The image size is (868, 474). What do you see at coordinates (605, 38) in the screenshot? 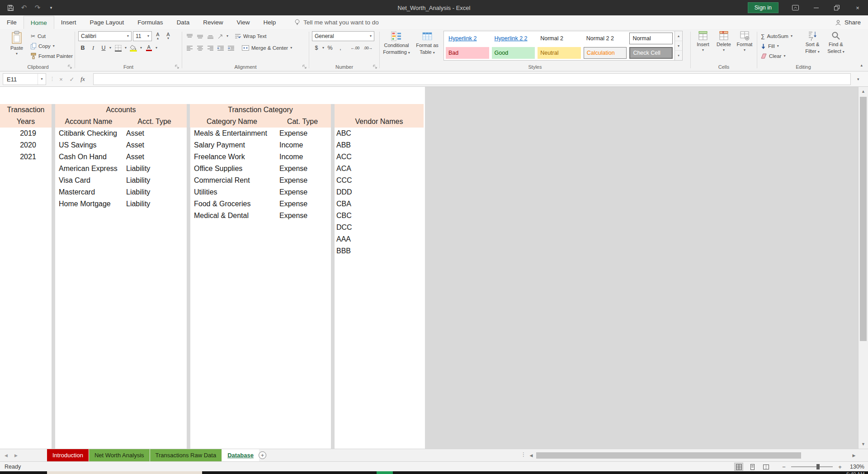
I see `style-normal-2-2: Normal 2 2` at bounding box center [605, 38].